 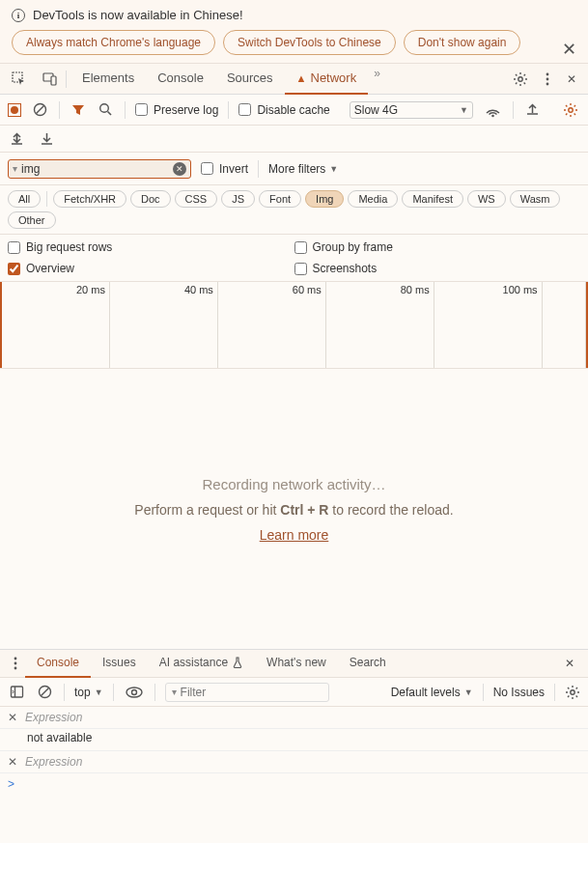 I want to click on console-clear-icon, so click(x=44, y=691).